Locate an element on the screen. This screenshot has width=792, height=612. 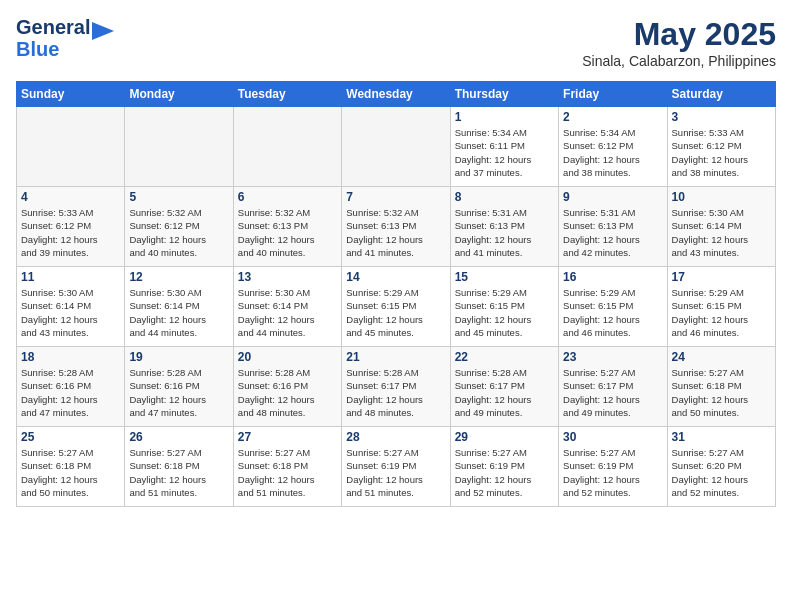
title-area: May 2025 Sinala, Calabarzon, Philippines is located at coordinates (679, 42).